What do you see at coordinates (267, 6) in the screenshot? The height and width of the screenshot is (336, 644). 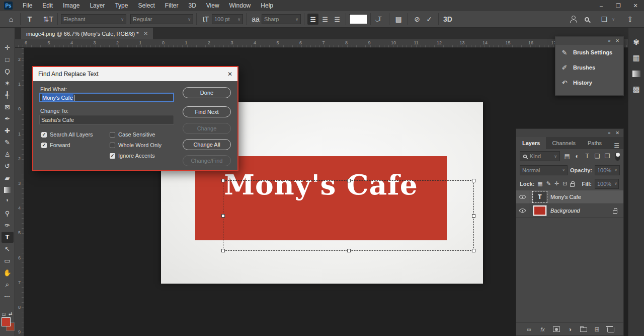 I see `menu-item: Help` at bounding box center [267, 6].